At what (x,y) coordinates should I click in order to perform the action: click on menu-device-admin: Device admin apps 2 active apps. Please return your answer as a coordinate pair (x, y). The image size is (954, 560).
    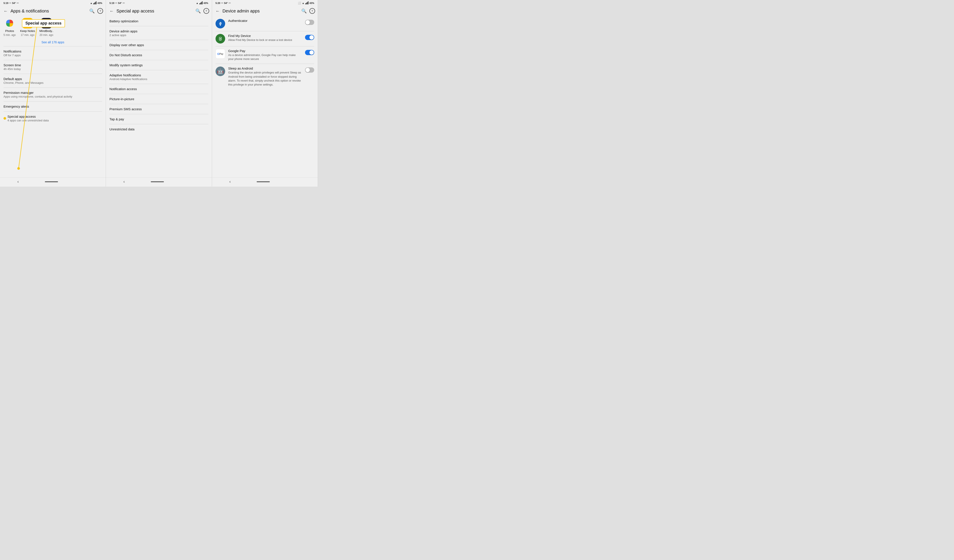
    Looking at the image, I should click on (159, 33).